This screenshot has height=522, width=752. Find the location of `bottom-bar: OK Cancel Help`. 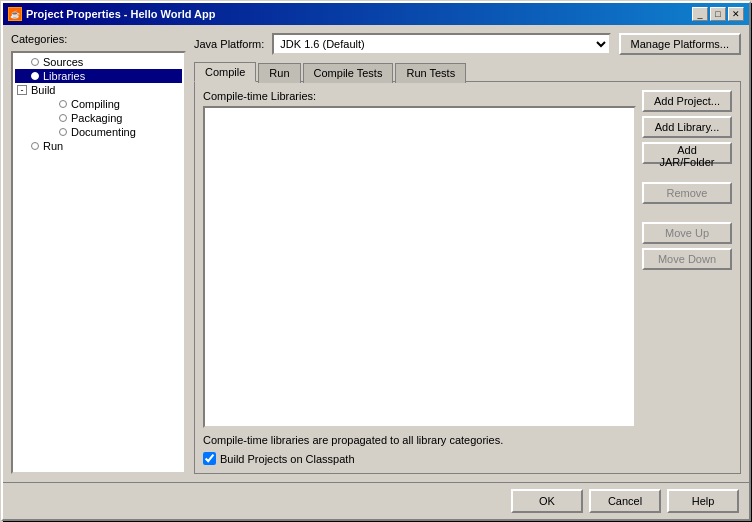

bottom-bar: OK Cancel Help is located at coordinates (376, 500).